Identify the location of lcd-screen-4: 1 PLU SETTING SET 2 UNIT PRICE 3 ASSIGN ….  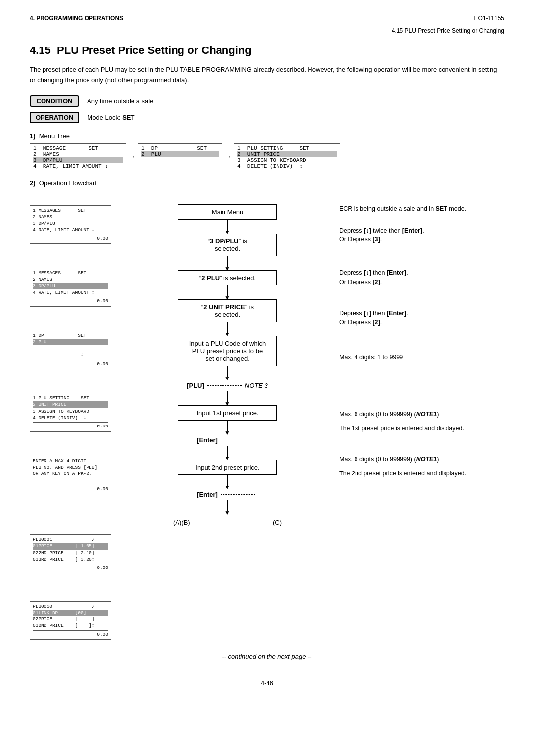
(70, 412).